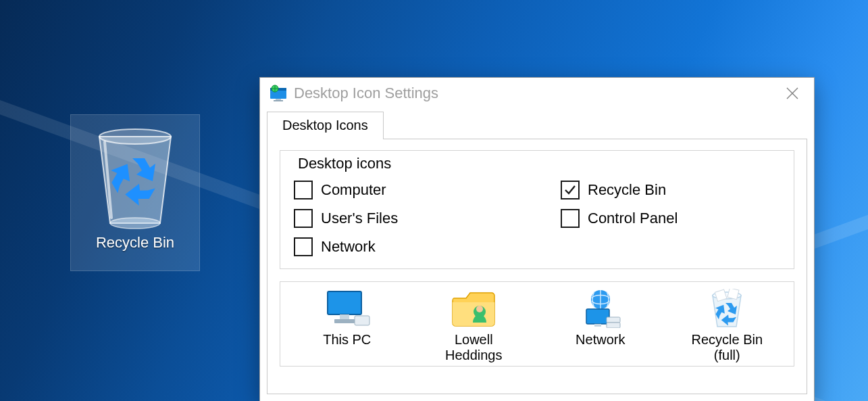 The width and height of the screenshot is (868, 401). What do you see at coordinates (404, 247) in the screenshot?
I see `checkbox-network: Network` at bounding box center [404, 247].